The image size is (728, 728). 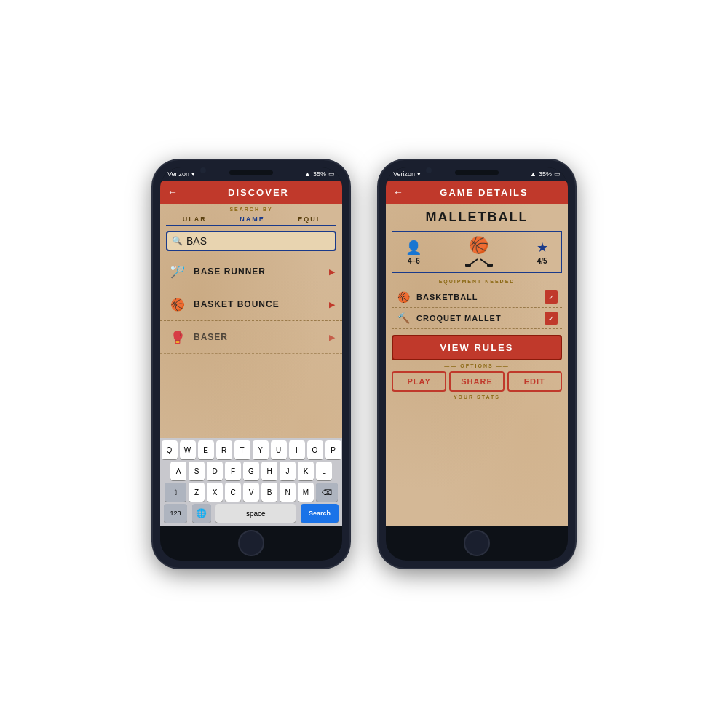 I want to click on back-arrow-left: ←, so click(x=173, y=192).